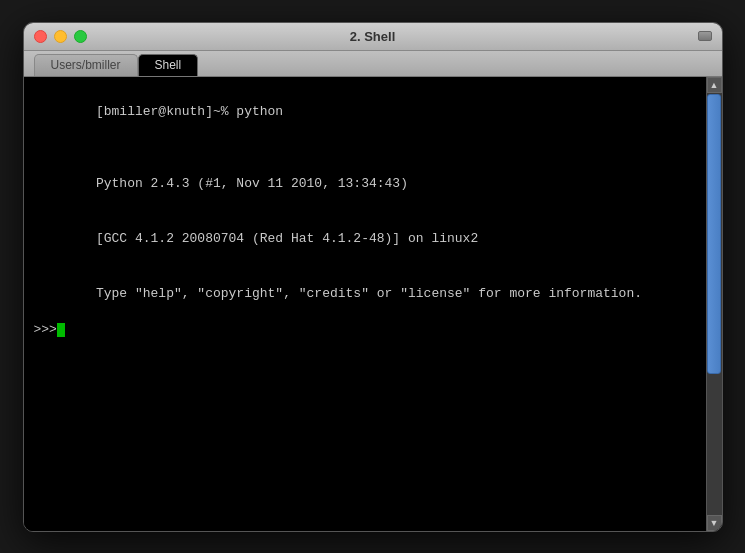 This screenshot has width=745, height=553. Describe the element at coordinates (365, 294) in the screenshot. I see `terminal-line-4: Type "help", "copyright", "credits" or "…` at that location.